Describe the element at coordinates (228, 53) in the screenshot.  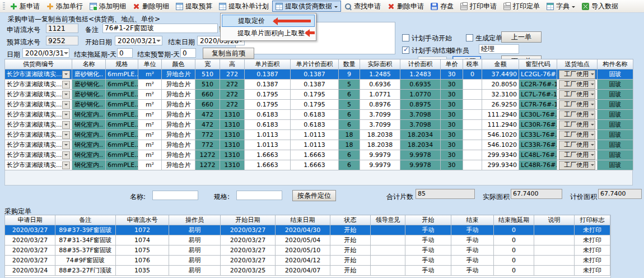
I see `copy-current-button: 复制当前项` at that location.